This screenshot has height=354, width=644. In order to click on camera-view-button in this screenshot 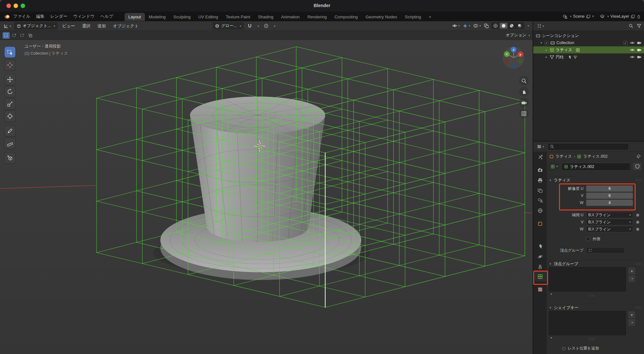, I will do `click(524, 103)`.